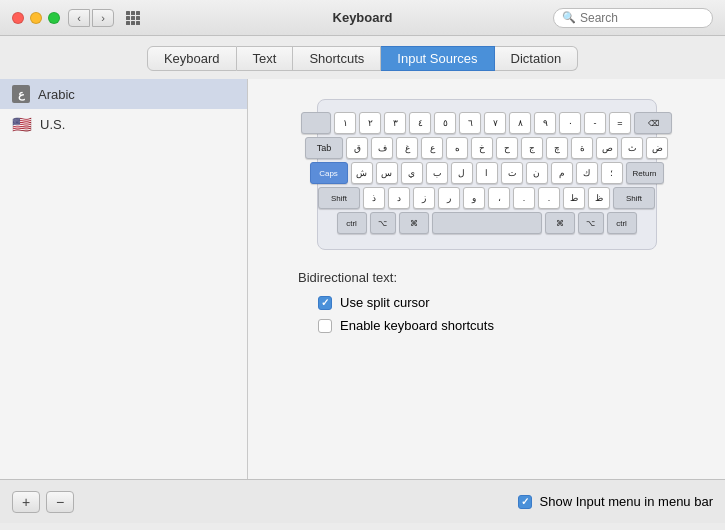 The width and height of the screenshot is (725, 530). Describe the element at coordinates (36, 18) in the screenshot. I see `traffic-lights` at that location.